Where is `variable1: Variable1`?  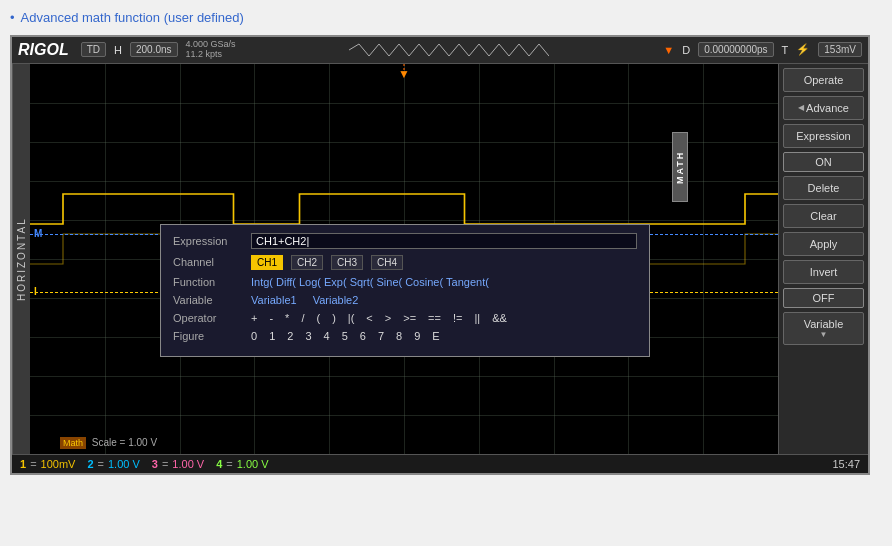
variable1: Variable1 is located at coordinates (274, 300).